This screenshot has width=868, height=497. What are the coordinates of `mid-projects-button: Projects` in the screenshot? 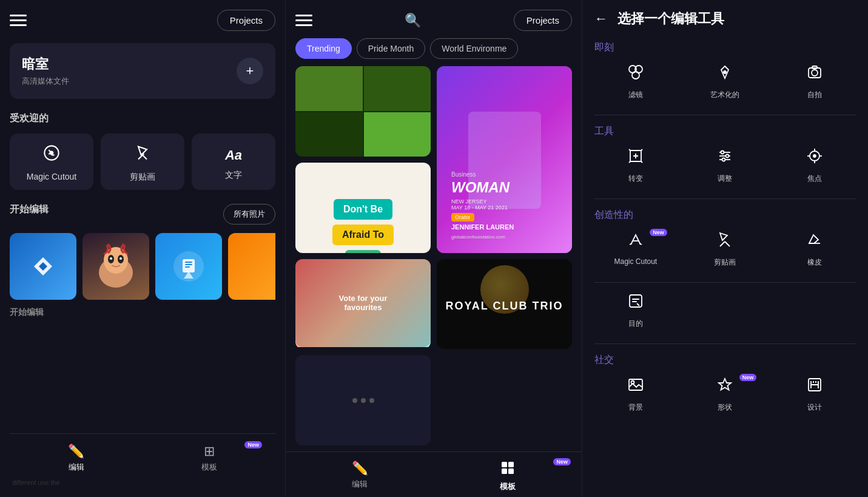 It's located at (543, 21).